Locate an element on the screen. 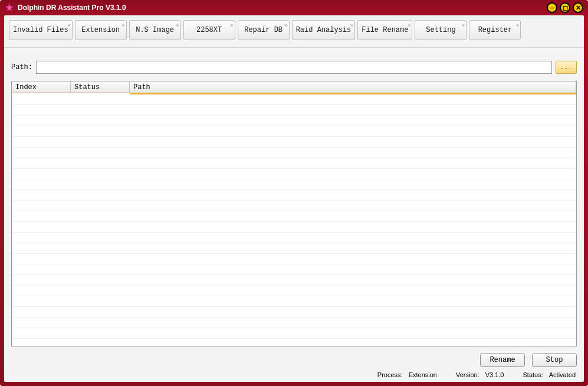 Image resolution: width=588 pixels, height=386 pixels. column-index: Index is located at coordinates (41, 87).